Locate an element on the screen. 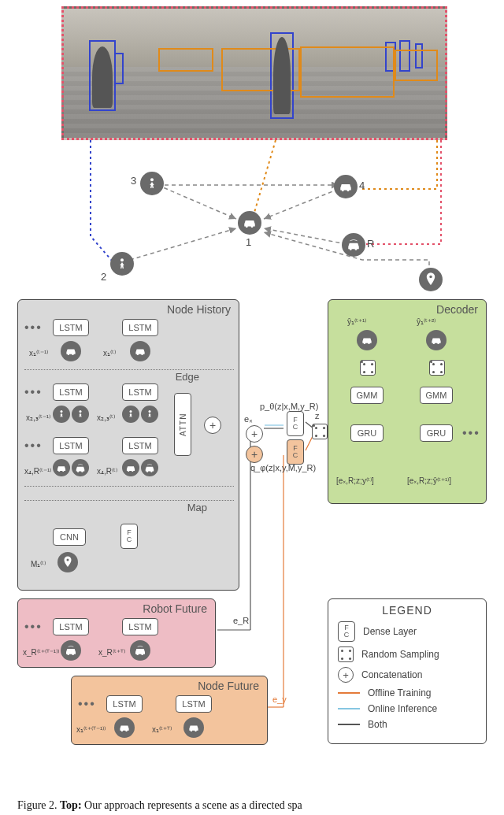  panel-robot-future: Robot Future ••• LSTM LSTM x_R⁽ᵗ⁺⁽ᵀ⁻¹⁾⁾ … is located at coordinates (117, 633).